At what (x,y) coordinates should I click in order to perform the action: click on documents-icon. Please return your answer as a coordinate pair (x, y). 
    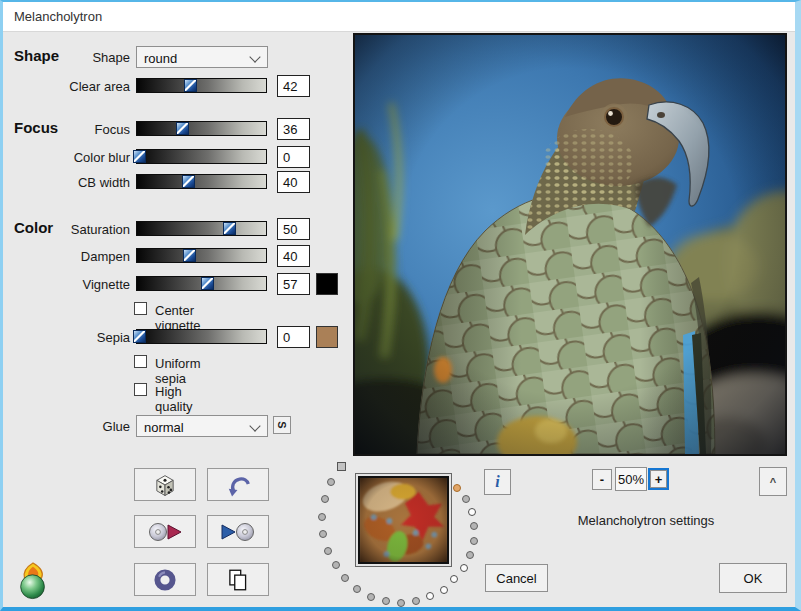
    Looking at the image, I should click on (238, 580).